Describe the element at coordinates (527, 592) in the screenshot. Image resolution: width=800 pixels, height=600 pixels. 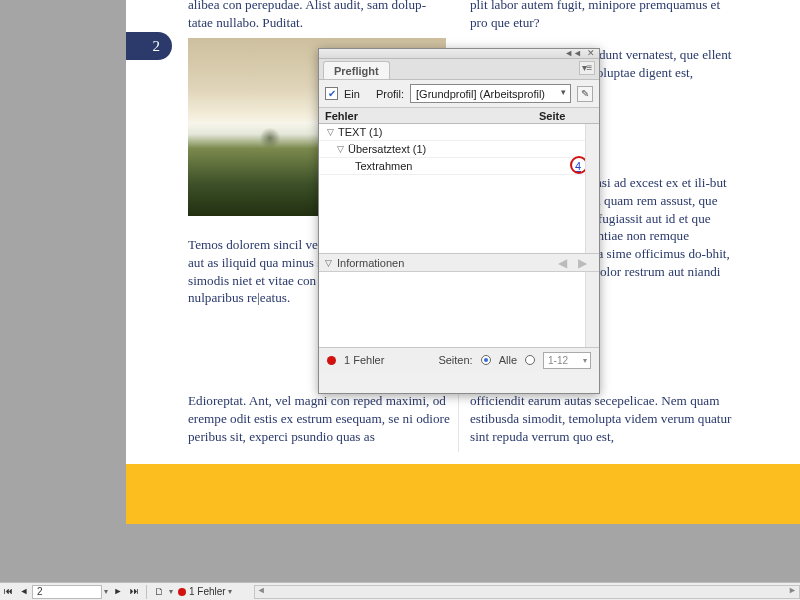
I see `horizontal-scrollbar` at that location.